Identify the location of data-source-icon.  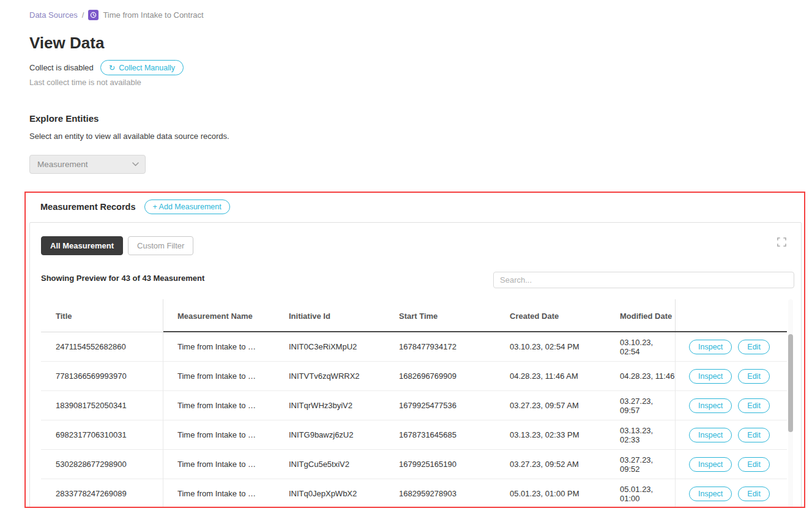
(93, 15).